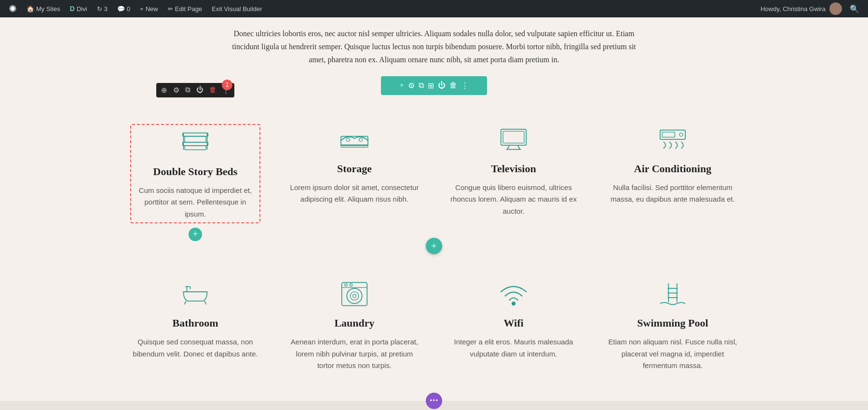  I want to click on feature-title-laundry: Laundry, so click(354, 323).